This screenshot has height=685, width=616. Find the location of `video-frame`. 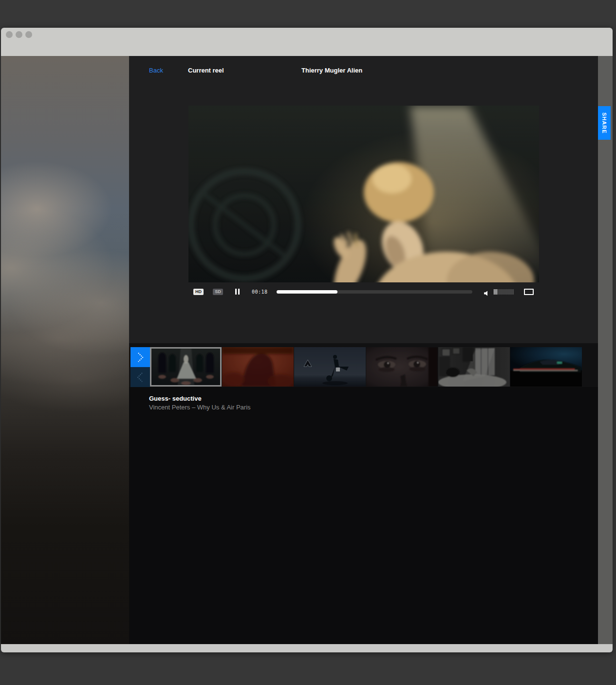

video-frame is located at coordinates (364, 194).